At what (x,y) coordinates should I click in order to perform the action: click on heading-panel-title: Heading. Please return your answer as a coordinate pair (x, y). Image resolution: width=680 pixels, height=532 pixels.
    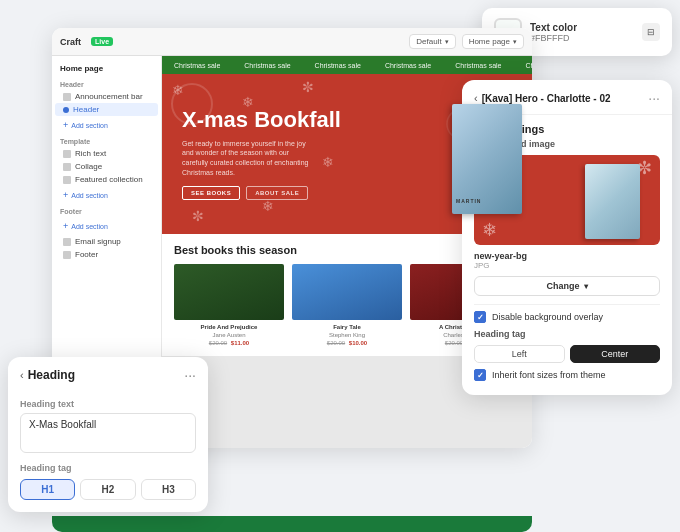
    Looking at the image, I should click on (104, 375).